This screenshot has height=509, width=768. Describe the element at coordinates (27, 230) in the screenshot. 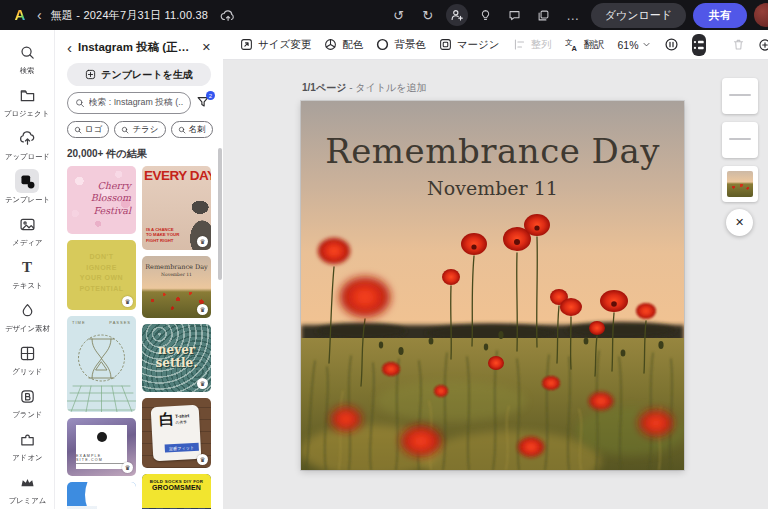

I see `sidebar-item-media: メディア` at that location.